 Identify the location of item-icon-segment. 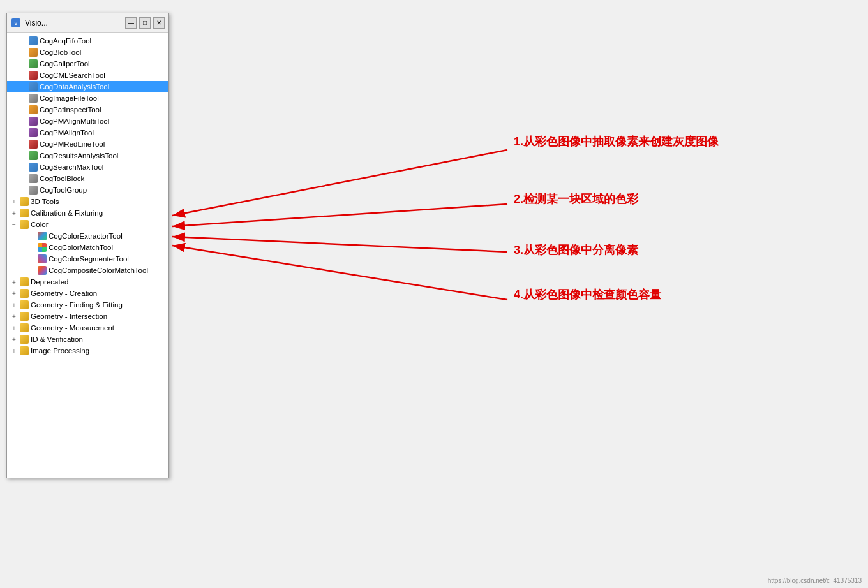
(42, 259).